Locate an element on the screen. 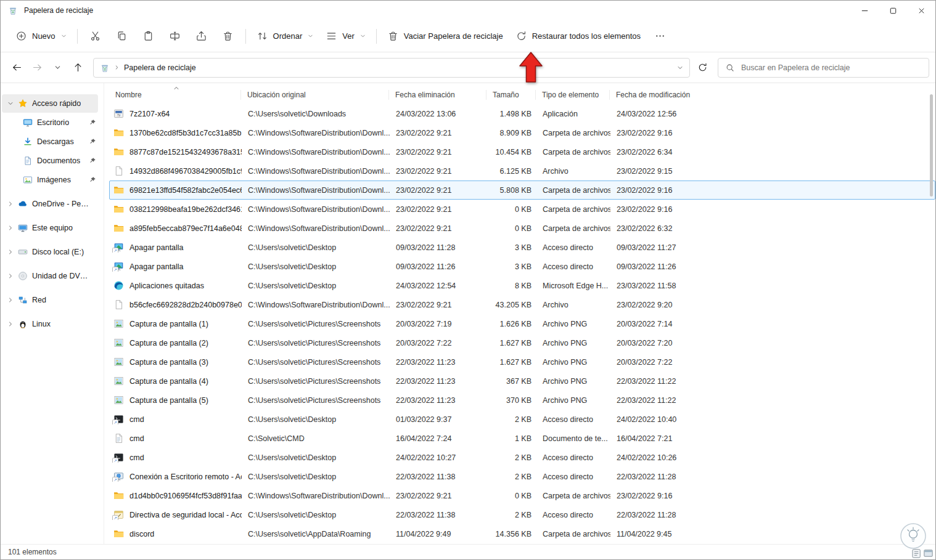  search-input is located at coordinates (831, 68).